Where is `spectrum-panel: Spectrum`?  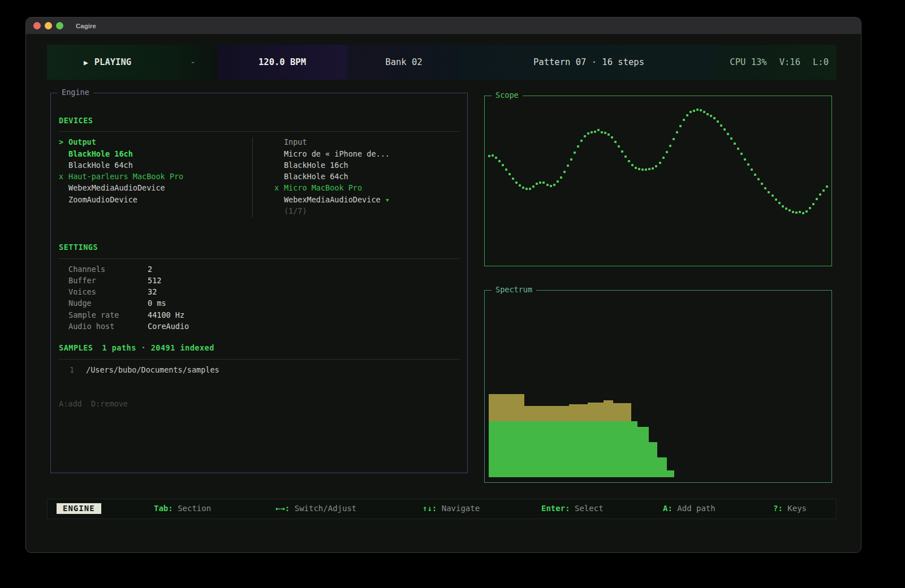 spectrum-panel: Spectrum is located at coordinates (658, 387).